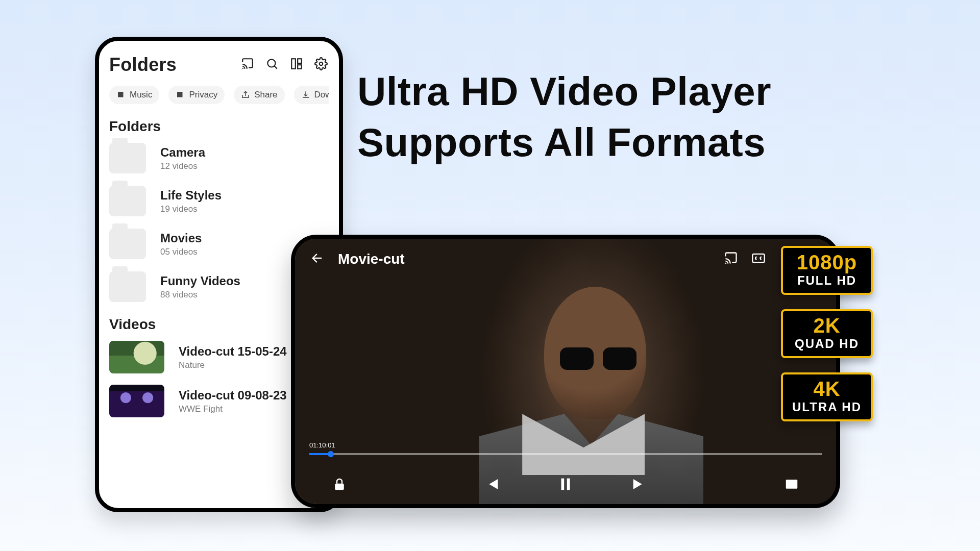 The height and width of the screenshot is (551, 980). What do you see at coordinates (827, 270) in the screenshot?
I see `badge-1080p: 1080p FULL HD` at bounding box center [827, 270].